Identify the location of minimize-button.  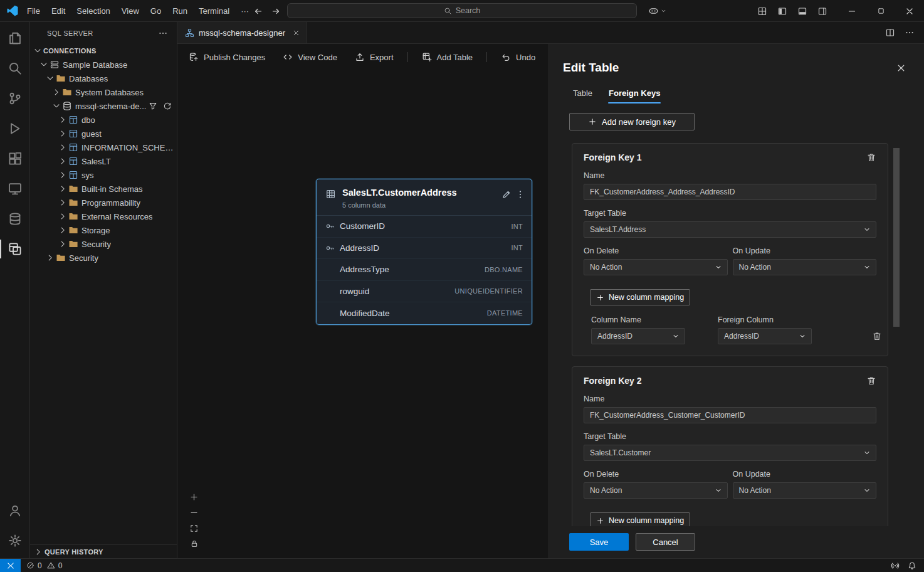
(852, 11).